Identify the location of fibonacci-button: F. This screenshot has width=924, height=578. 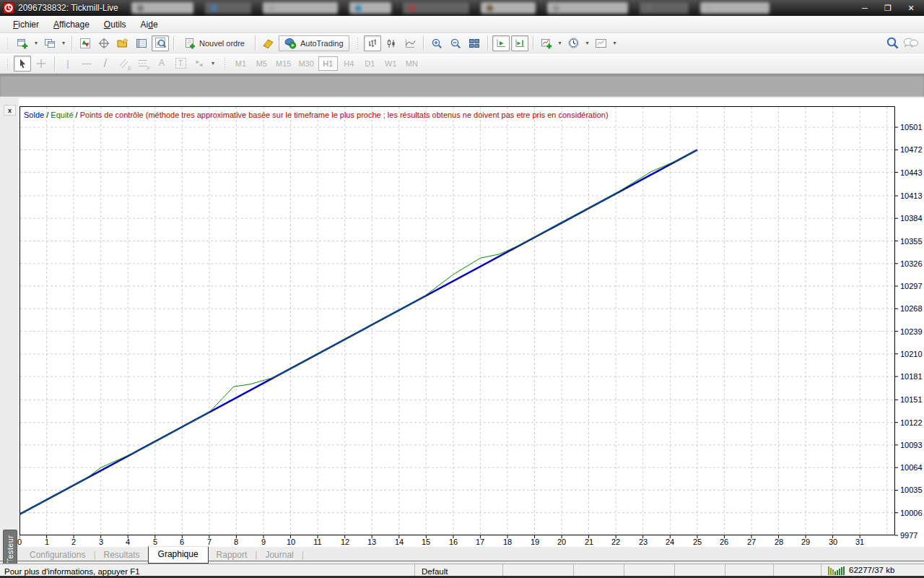
(143, 64).